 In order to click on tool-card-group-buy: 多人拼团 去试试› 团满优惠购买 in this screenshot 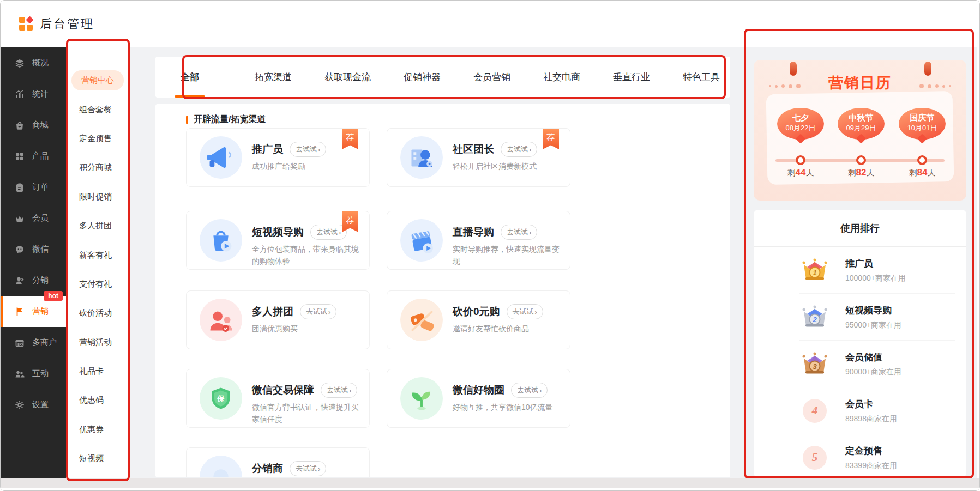, I will do `click(278, 320)`.